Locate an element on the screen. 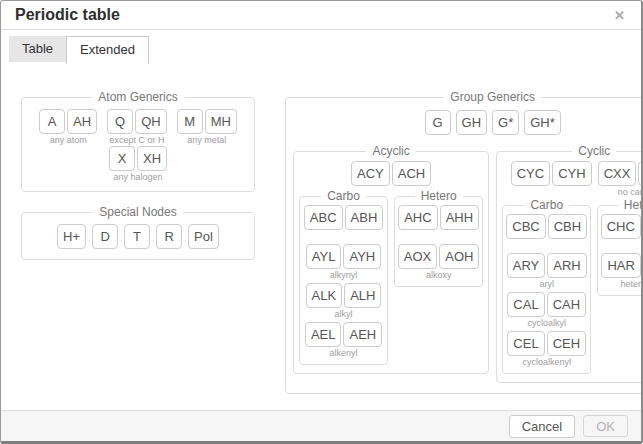 This screenshot has height=444, width=643. hetero-aryl-caption: hetero aryl is located at coordinates (632, 284).